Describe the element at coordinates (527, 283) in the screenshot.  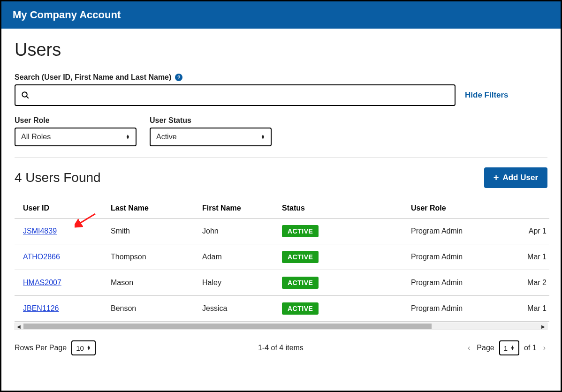
I see `cell-date: Mar 2` at that location.